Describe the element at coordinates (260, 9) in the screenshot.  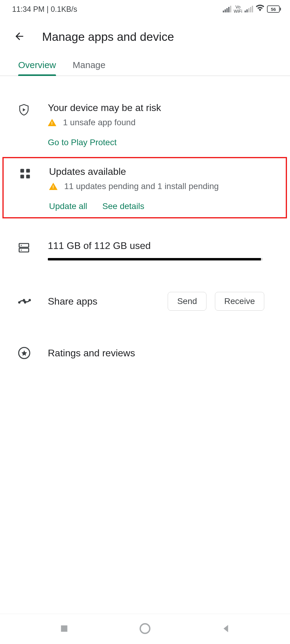
I see `wifi-icon` at that location.